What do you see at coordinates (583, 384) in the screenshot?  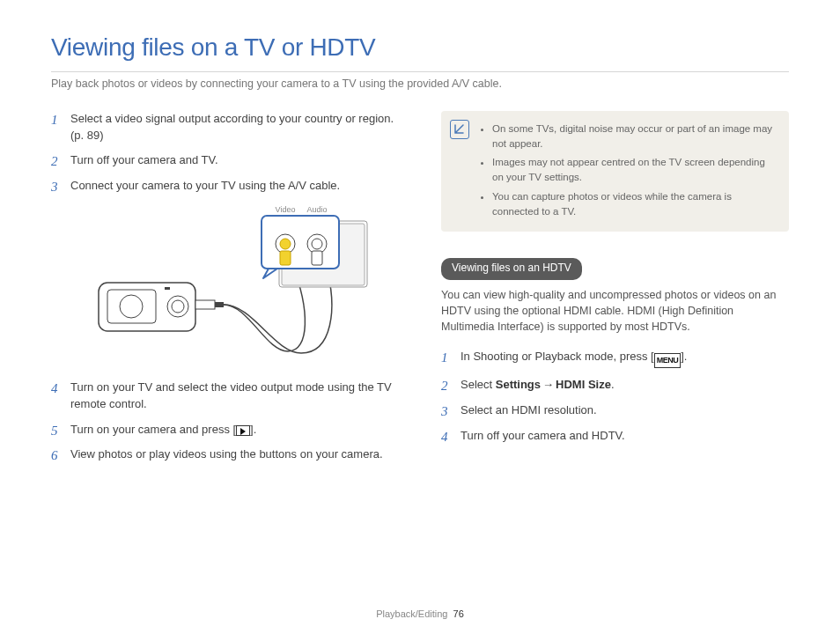 I see `hdtv-hdmi-label: HDMI Size` at bounding box center [583, 384].